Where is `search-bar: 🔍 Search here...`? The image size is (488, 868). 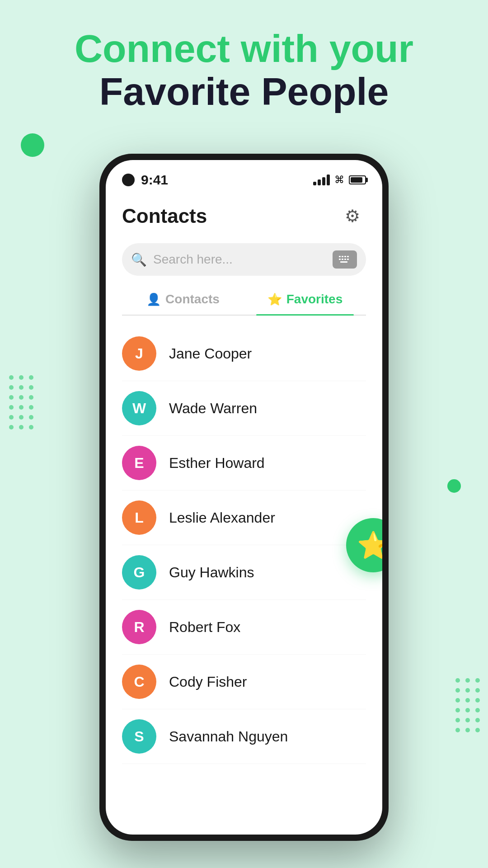
search-bar: 🔍 Search here... is located at coordinates (244, 259).